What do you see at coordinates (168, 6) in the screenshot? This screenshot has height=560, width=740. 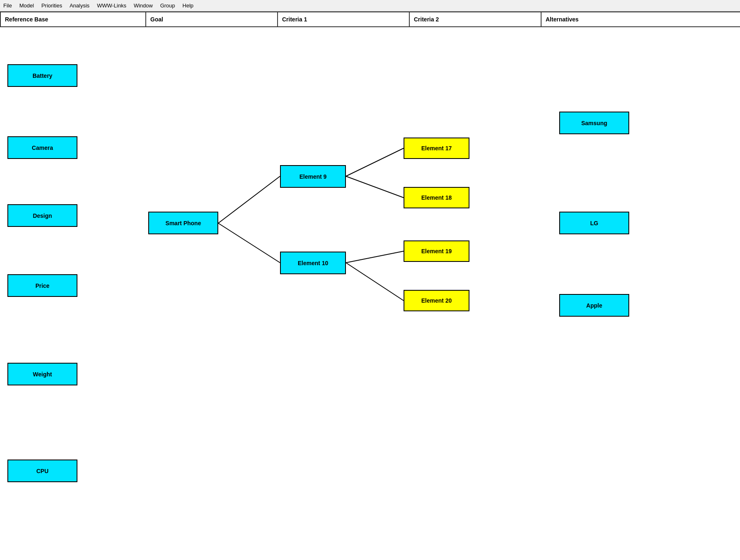 I see `menu-group: Group` at bounding box center [168, 6].